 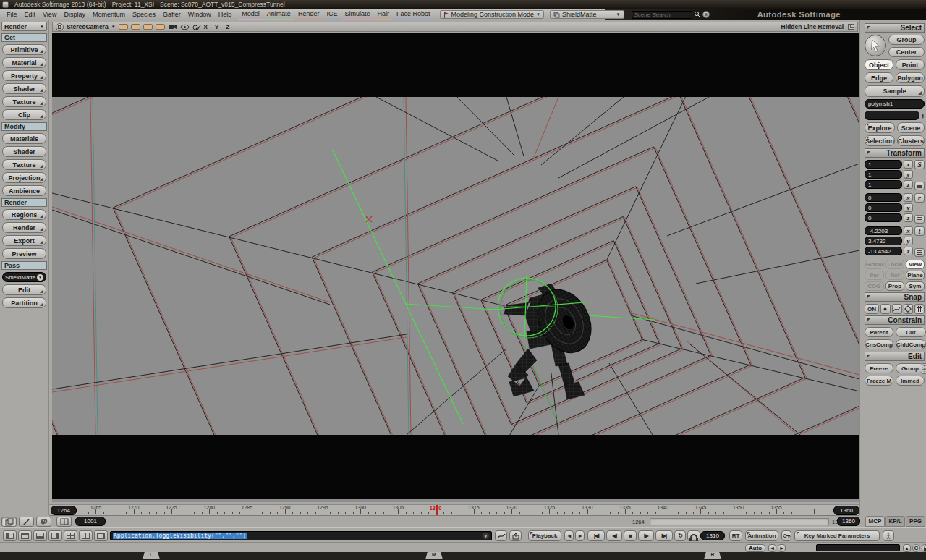 What do you see at coordinates (910, 78) in the screenshot?
I see `polygon-filter-button: Polygon` at bounding box center [910, 78].